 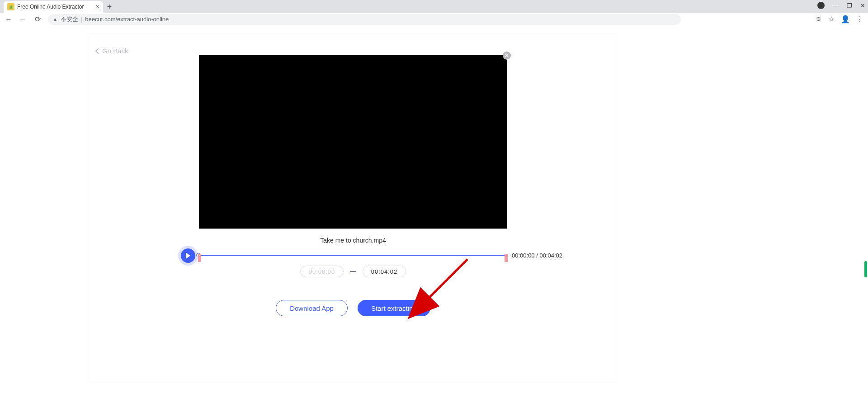 What do you see at coordinates (524, 256) in the screenshot?
I see `current-time: 00:00:00` at bounding box center [524, 256].